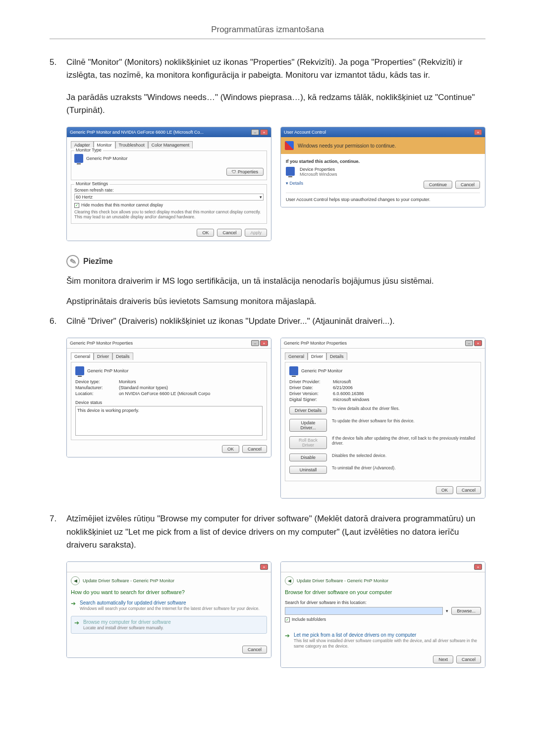 Image resolution: width=535 pixels, height=756 pixels. What do you see at coordinates (438, 185) in the screenshot?
I see `continue-button: Continue` at bounding box center [438, 185].